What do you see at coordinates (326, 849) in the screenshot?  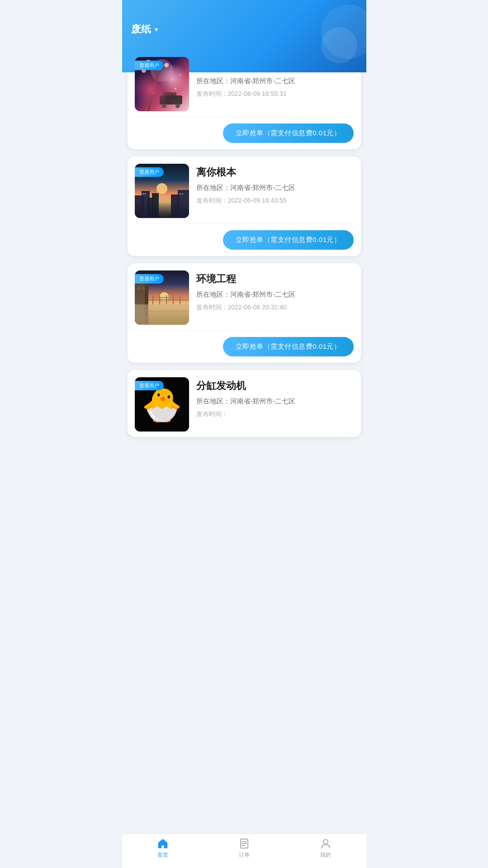 I see `nav-item-mine: 我的` at bounding box center [326, 849].